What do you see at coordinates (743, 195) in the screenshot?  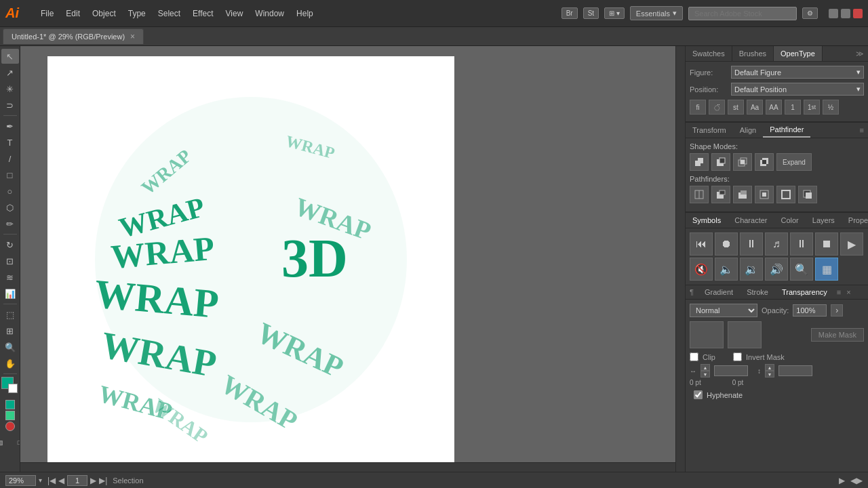 I see `merge-btn` at bounding box center [743, 195].